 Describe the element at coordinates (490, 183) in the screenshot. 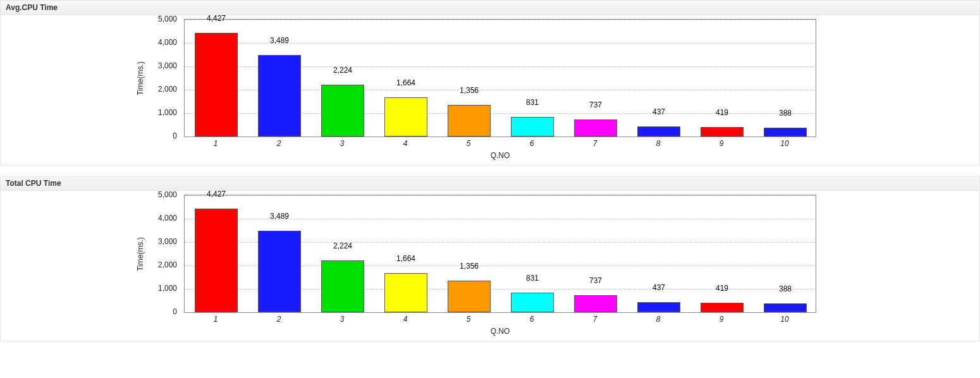

I see `panel-title: Total CPU Time` at that location.